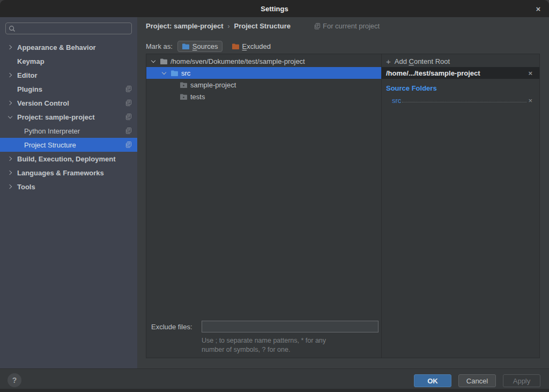  I want to click on sidebar-item-project-sample-project: Project: sample-project, so click(69, 117).